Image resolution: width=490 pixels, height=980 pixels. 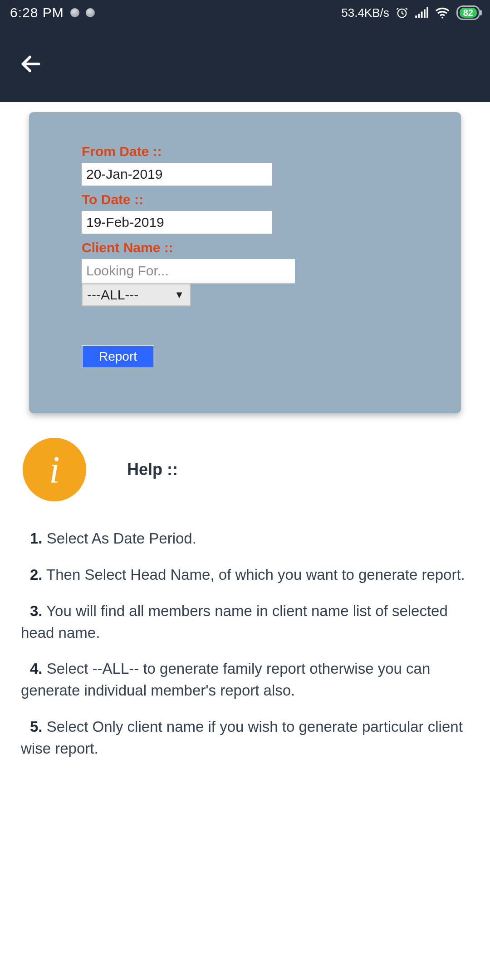 What do you see at coordinates (245, 457) in the screenshot?
I see `help-header: i Help ::` at bounding box center [245, 457].